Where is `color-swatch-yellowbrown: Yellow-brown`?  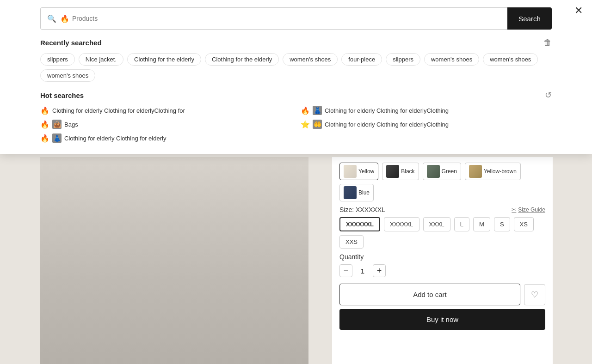 color-swatch-yellowbrown: Yellow-brown is located at coordinates (493, 171).